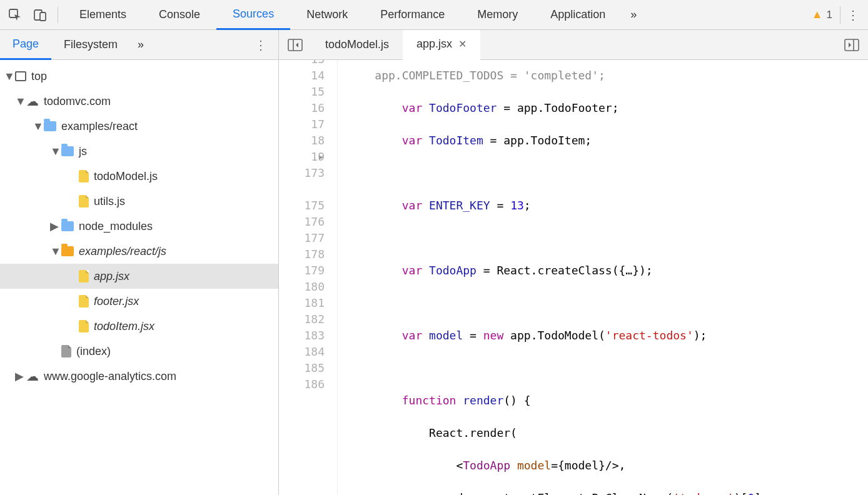 The image size is (868, 495). What do you see at coordinates (141, 45) in the screenshot?
I see `more-navigator-tabs-icon: »` at bounding box center [141, 45].